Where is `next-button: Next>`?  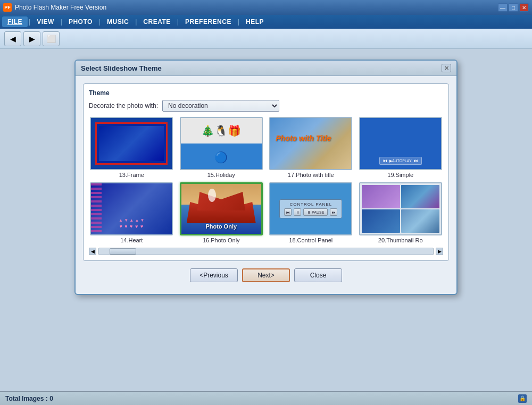 next-button: Next> is located at coordinates (266, 275).